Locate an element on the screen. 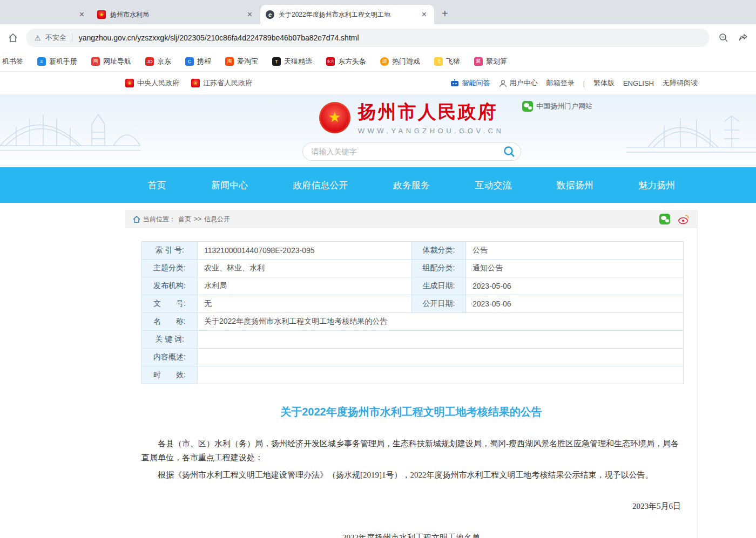 This screenshot has width=756, height=538. bookmark-item: JD 京东 is located at coordinates (158, 62).